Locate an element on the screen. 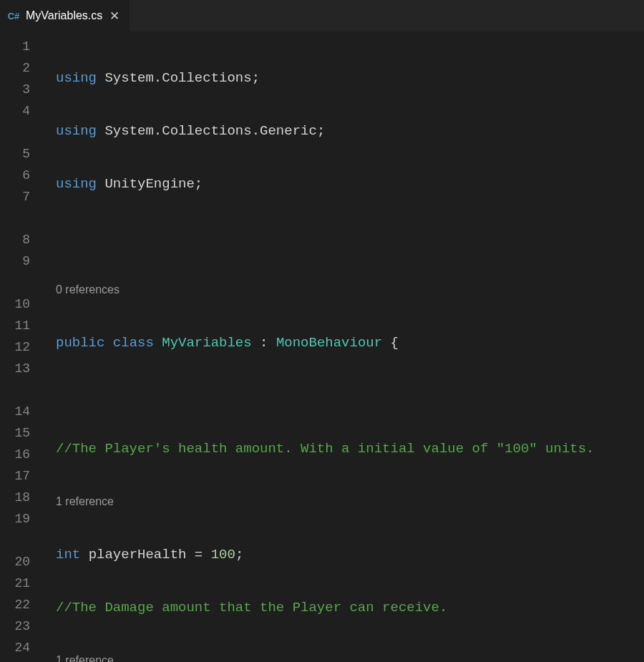 This screenshot has height=662, width=644. line-number: 8 is located at coordinates (21, 240).